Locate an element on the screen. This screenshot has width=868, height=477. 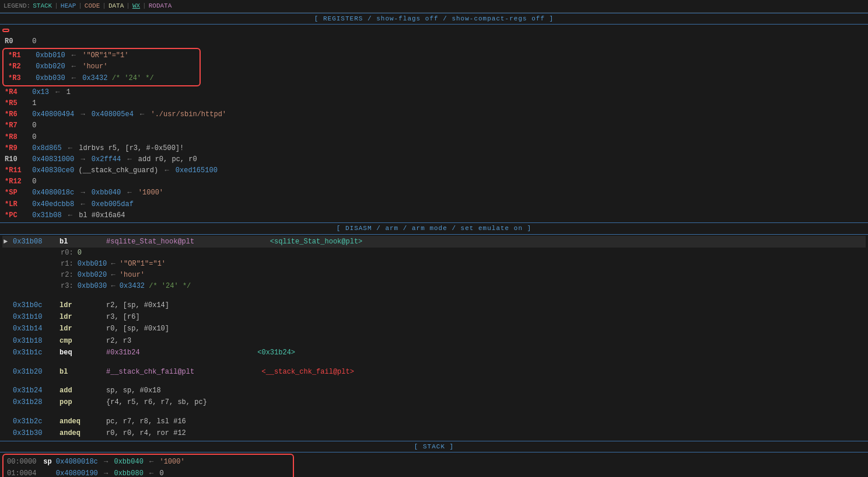
sep1: | is located at coordinates (56, 6).